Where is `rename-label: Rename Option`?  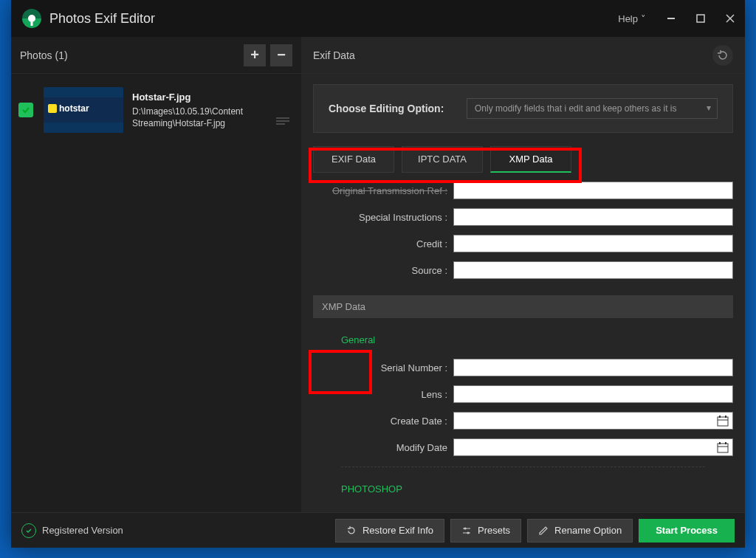
rename-label: Rename Option is located at coordinates (588, 530).